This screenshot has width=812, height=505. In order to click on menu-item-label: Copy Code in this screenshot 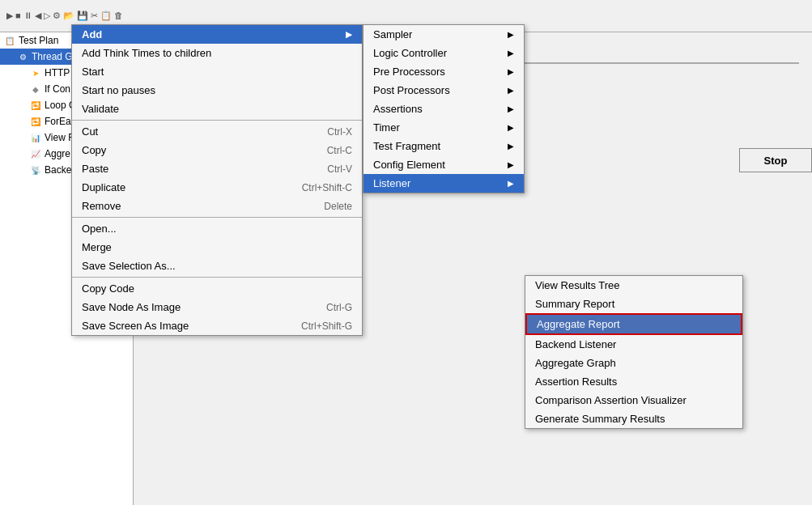, I will do `click(108, 288)`.